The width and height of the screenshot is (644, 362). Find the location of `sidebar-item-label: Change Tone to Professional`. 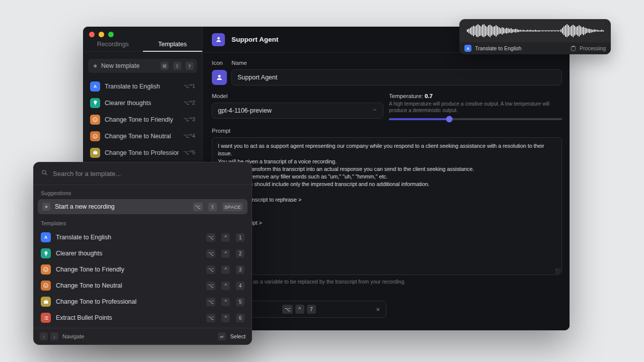

sidebar-item-label: Change Tone to Professional is located at coordinates (142, 153).